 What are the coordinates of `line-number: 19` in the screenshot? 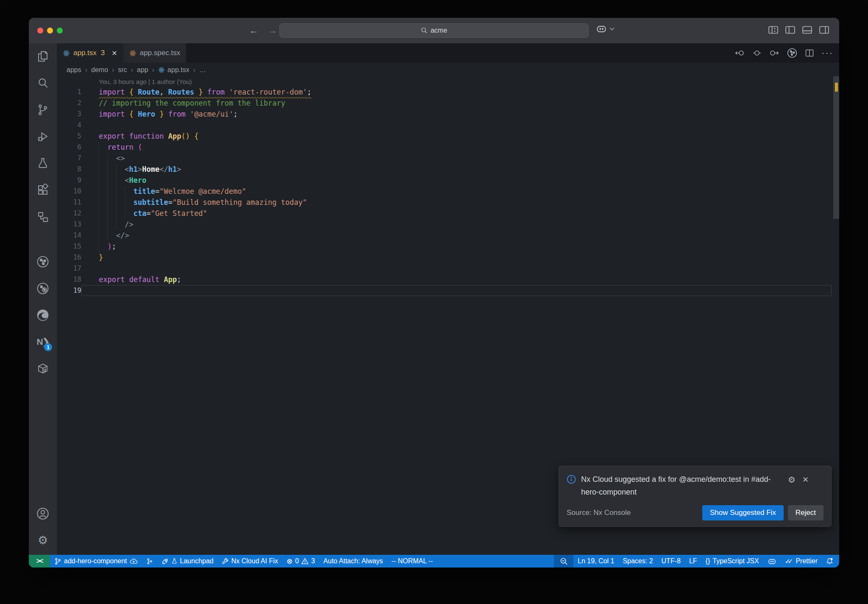 It's located at (69, 291).